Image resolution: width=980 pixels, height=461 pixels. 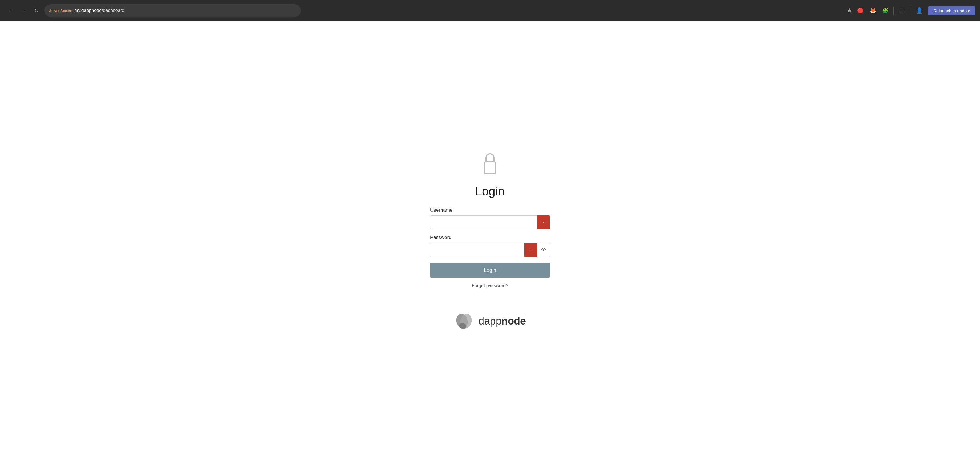 What do you see at coordinates (37, 11) in the screenshot?
I see `reload-button: ↻` at bounding box center [37, 11].